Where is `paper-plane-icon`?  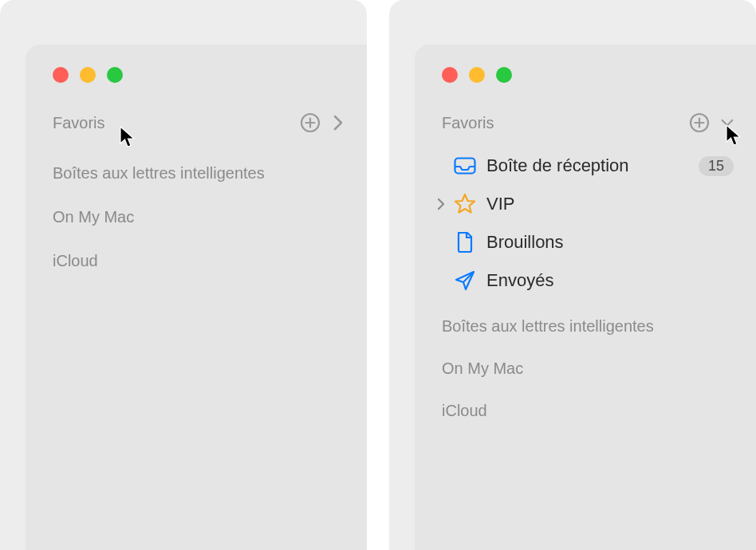 paper-plane-icon is located at coordinates (465, 281).